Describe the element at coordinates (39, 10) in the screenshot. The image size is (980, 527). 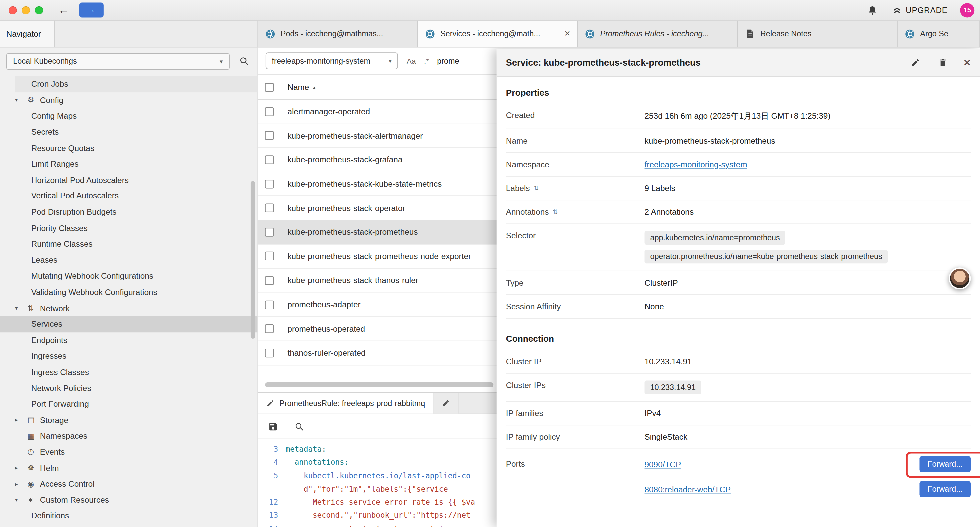
I see `zoom-window-button` at that location.